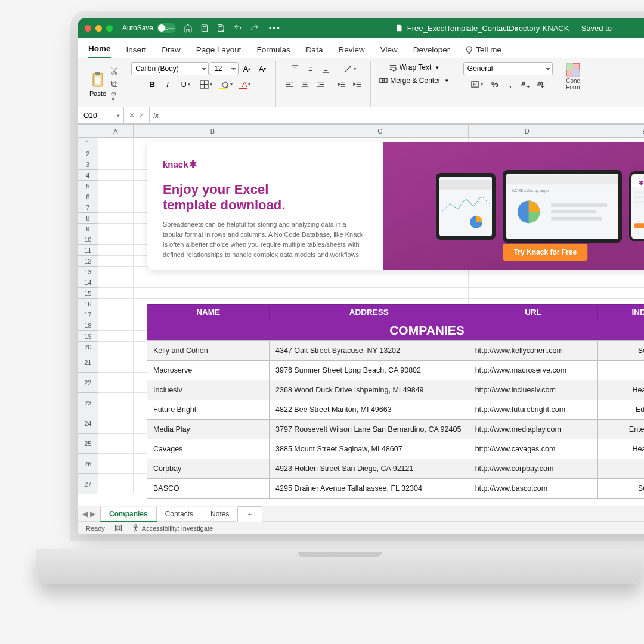  What do you see at coordinates (88, 403) in the screenshot?
I see `row-header: 23` at bounding box center [88, 403].